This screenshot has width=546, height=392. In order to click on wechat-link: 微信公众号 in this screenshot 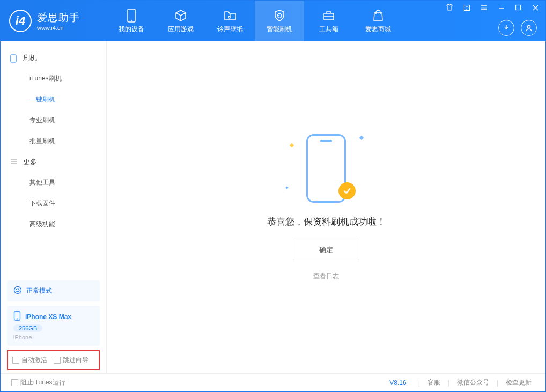, I will do `click(473, 383)`.